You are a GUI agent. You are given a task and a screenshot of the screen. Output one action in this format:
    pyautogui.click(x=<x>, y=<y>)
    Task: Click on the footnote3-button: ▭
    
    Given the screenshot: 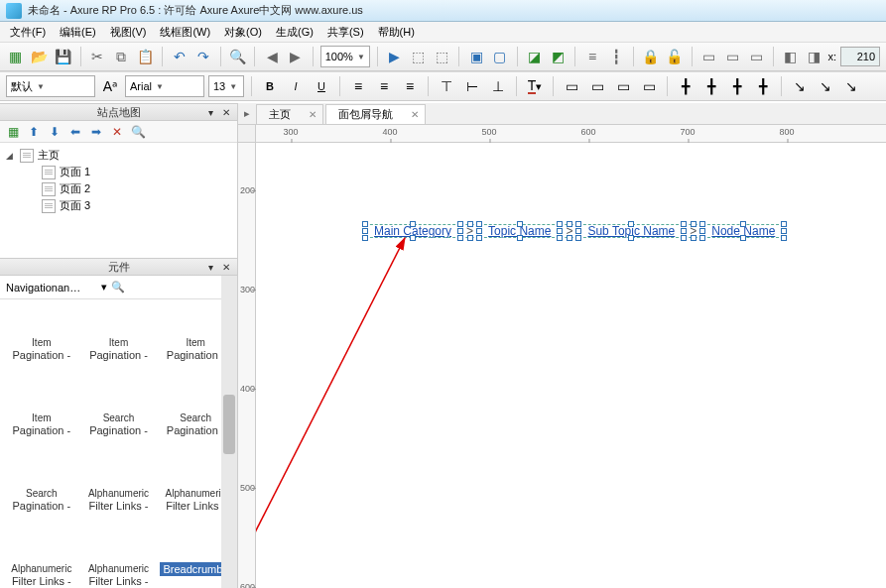 What is the action you would take?
    pyautogui.click(x=756, y=57)
    